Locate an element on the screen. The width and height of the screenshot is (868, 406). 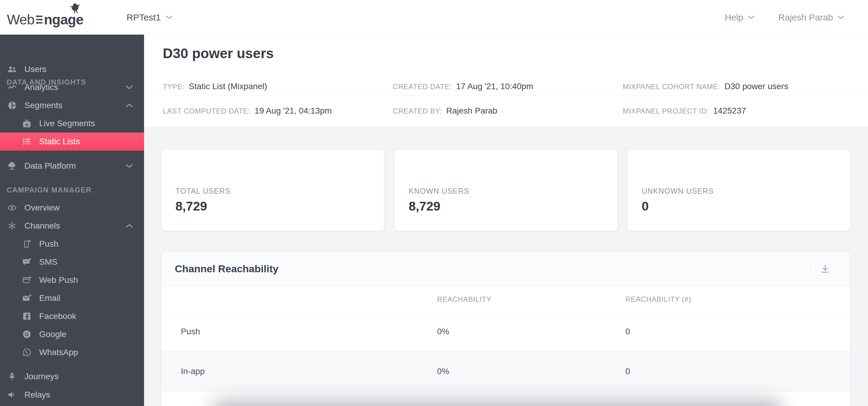
sidebar-item-label: Channels is located at coordinates (42, 226).